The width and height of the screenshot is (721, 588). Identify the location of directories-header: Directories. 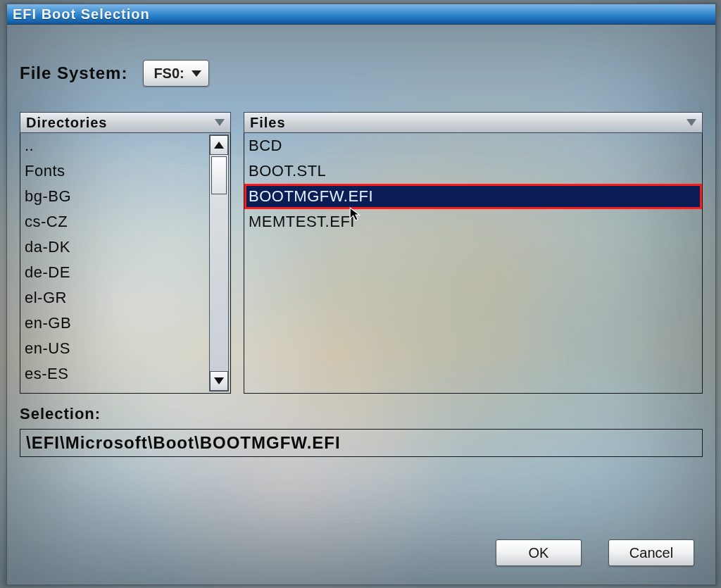
(125, 123).